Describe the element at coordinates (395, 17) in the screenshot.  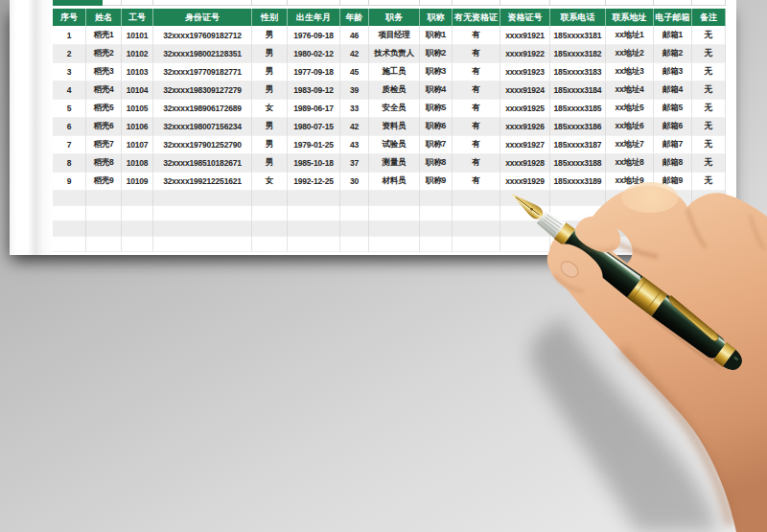
I see `column-header: 职务` at that location.